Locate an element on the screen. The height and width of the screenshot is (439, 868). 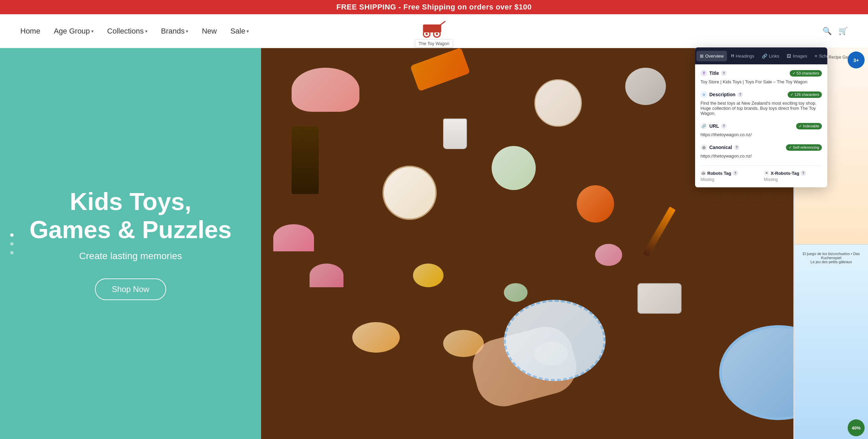
banner-rest: - Free Shipping on orders over $100 is located at coordinates (464, 7).